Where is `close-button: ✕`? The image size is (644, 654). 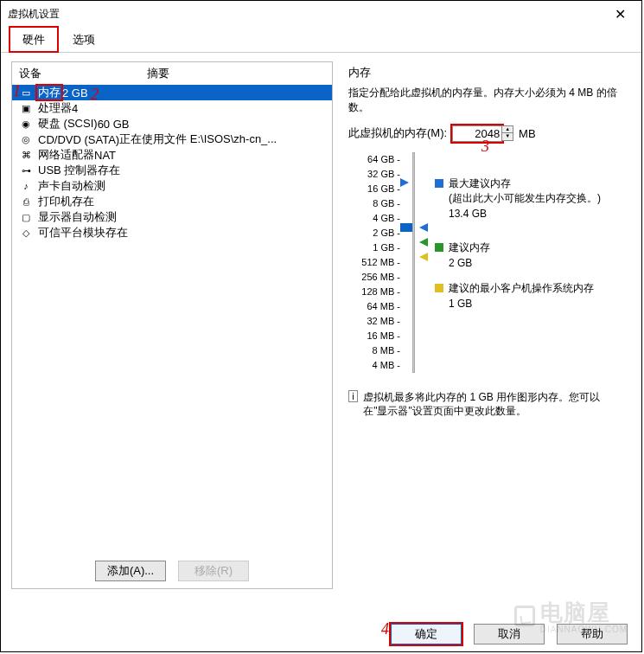
close-button: ✕ is located at coordinates (621, 14).